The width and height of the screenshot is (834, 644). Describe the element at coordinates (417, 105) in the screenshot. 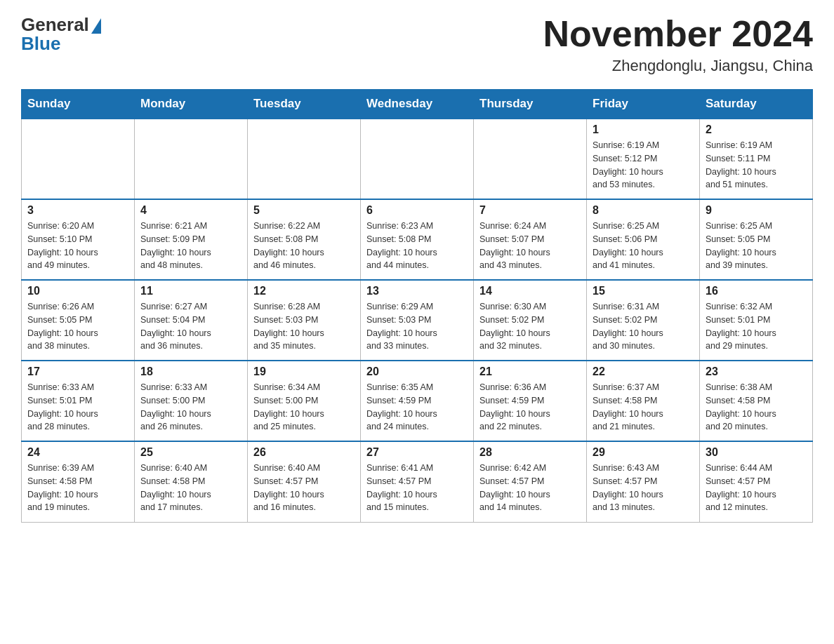

I see `col-wednesday: Wednesday` at that location.